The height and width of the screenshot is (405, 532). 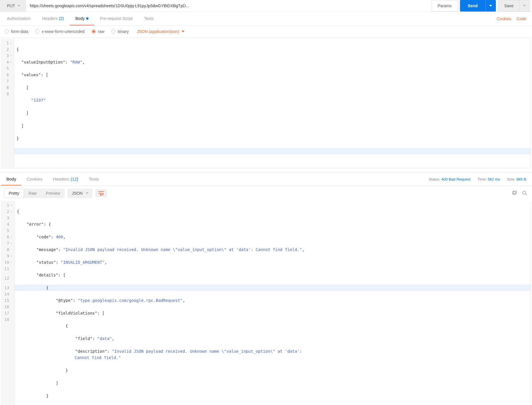 I want to click on body-type-row: form-data x-www-form-urlencoded raw bina…, so click(x=266, y=32).